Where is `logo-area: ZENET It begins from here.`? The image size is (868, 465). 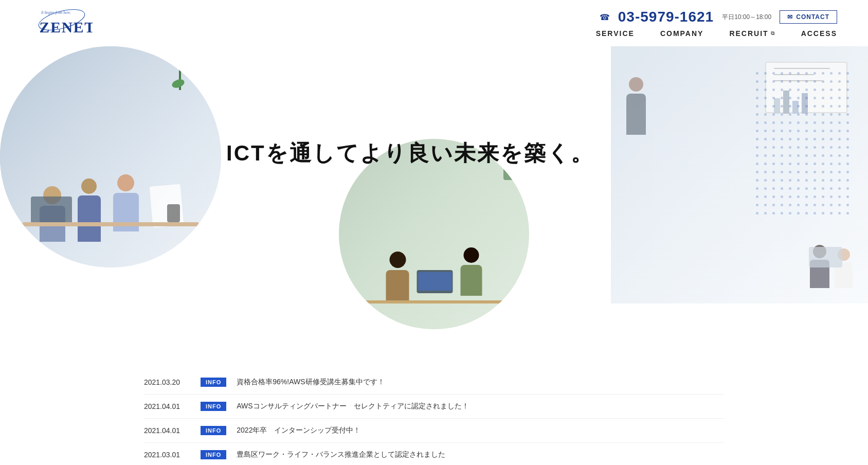 logo-area: ZENET It begins from here. is located at coordinates (62, 23).